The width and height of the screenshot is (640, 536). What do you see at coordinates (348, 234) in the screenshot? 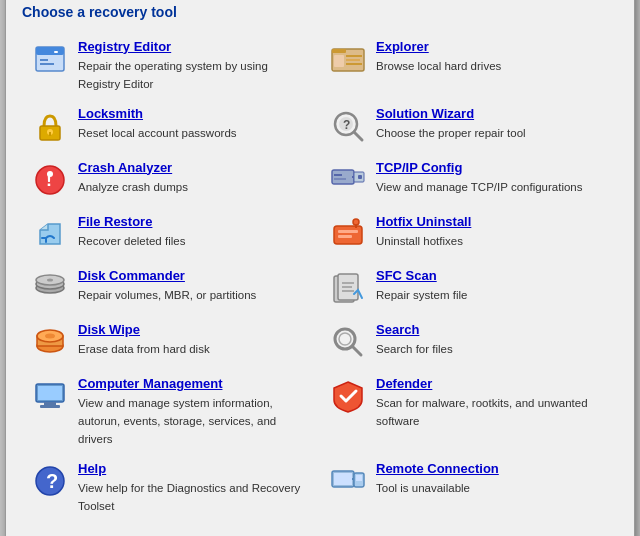
I see `hotfix-uninstall-icon` at bounding box center [348, 234].